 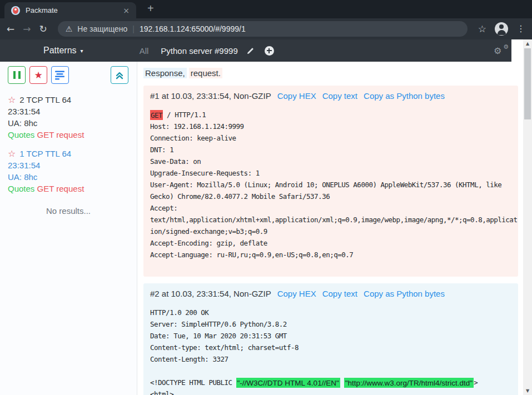 I want to click on align-left-icon, so click(x=60, y=76).